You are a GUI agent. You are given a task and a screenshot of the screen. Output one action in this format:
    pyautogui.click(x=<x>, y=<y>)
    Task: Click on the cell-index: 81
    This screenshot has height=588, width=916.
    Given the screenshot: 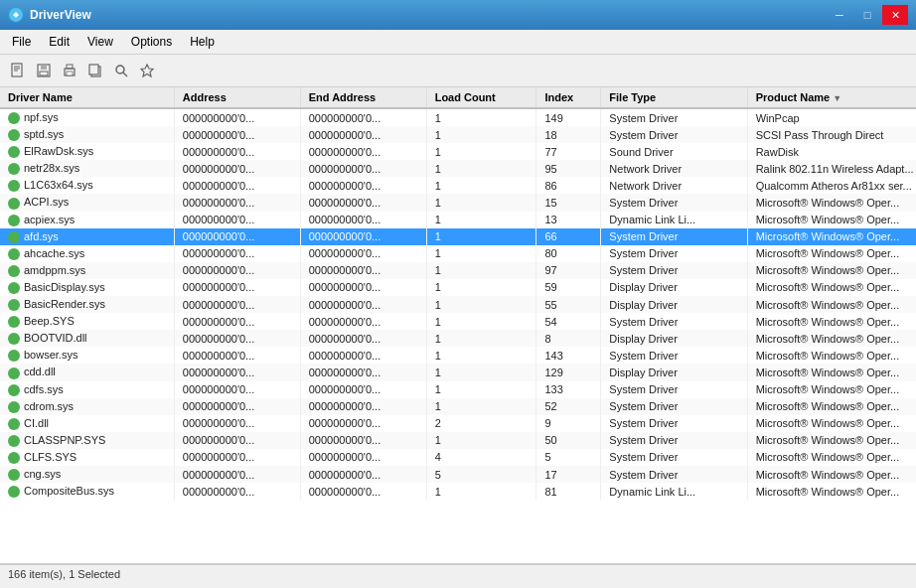 What is the action you would take?
    pyautogui.click(x=568, y=491)
    